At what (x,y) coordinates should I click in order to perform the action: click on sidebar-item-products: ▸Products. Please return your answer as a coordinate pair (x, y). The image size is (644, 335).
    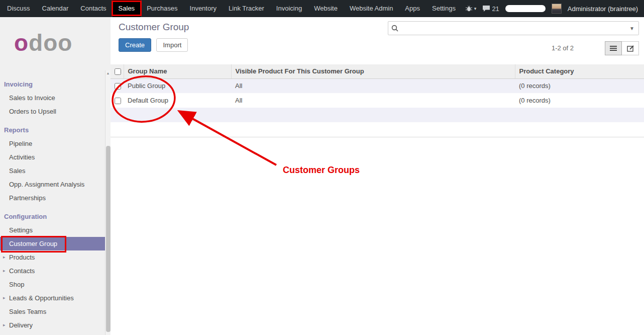
    Looking at the image, I should click on (52, 258).